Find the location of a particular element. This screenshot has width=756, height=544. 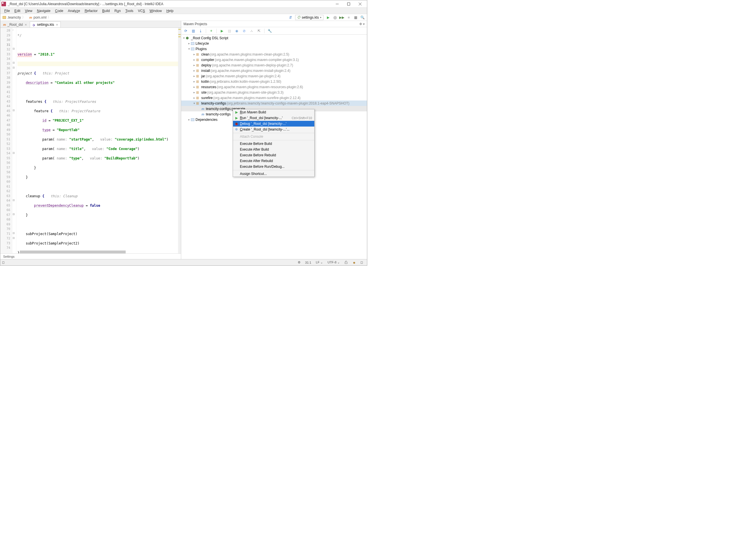

context-menu-item: Assign Shortcut... is located at coordinates (274, 174).